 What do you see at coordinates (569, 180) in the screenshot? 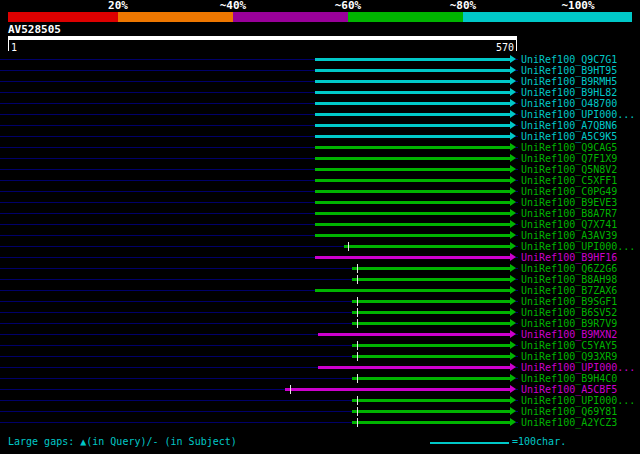
I see `hit-id-link: UniRef100_C5XFF1` at bounding box center [569, 180].